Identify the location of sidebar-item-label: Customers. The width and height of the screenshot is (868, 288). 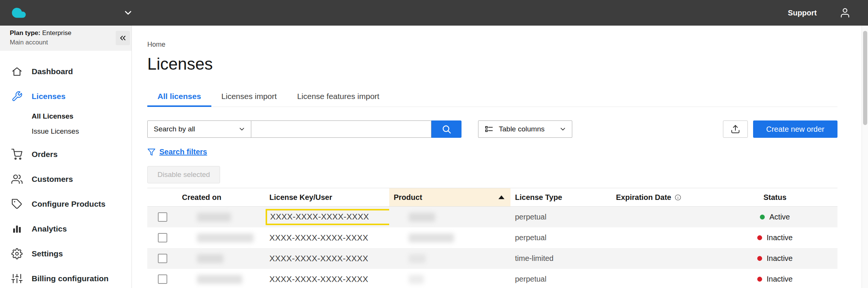
(52, 179).